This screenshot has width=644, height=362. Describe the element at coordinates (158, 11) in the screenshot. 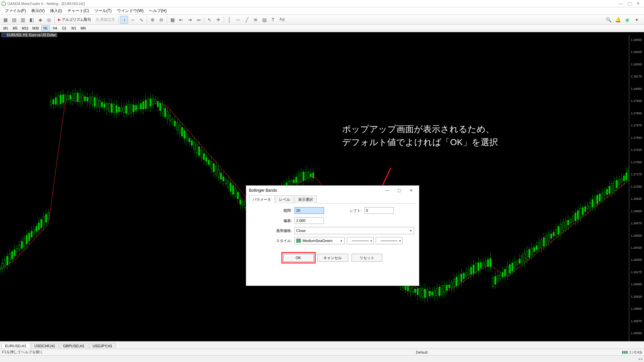

I see `menu-help: ヘルプ(H)` at that location.